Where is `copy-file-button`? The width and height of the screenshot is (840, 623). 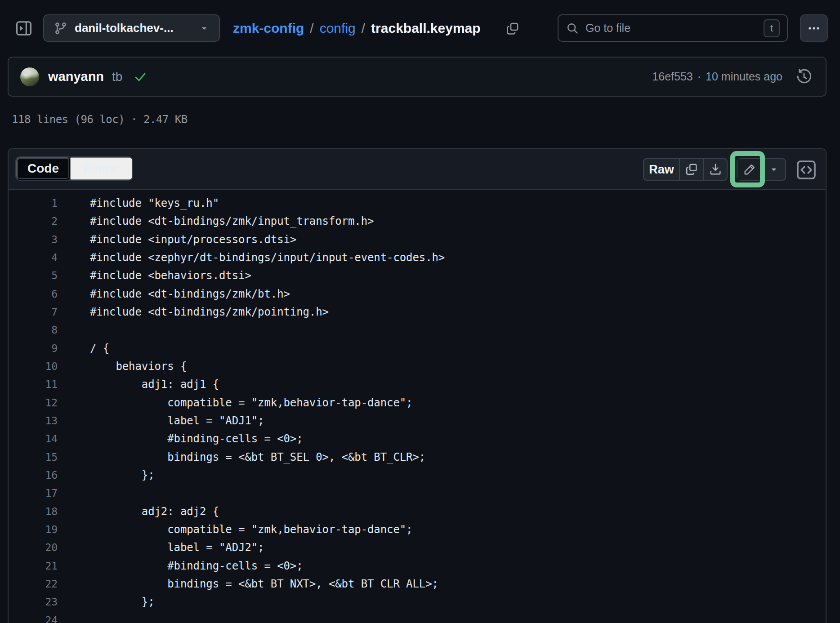
copy-file-button is located at coordinates (691, 169).